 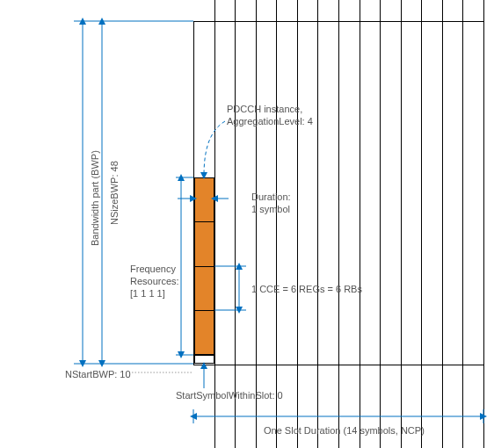 What do you see at coordinates (153, 269) in the screenshot?
I see `freqres-label: Frequency` at bounding box center [153, 269].